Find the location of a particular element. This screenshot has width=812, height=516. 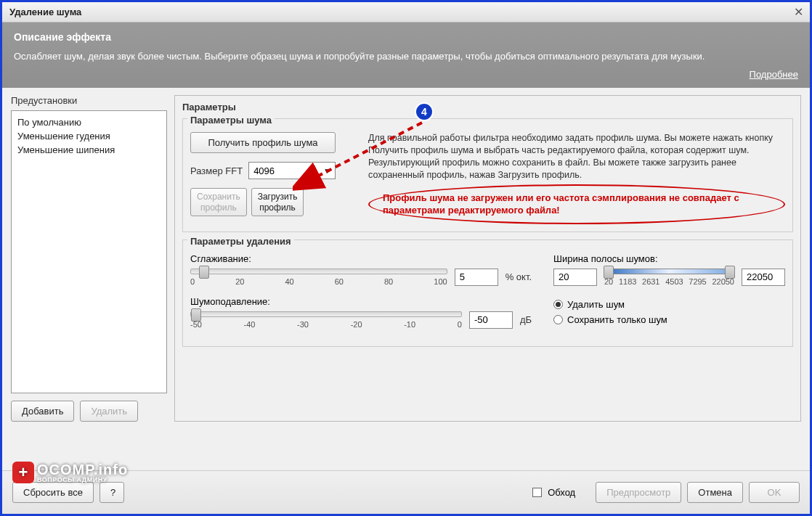

load-profile-button: Загрузить профиль is located at coordinates (277, 202).